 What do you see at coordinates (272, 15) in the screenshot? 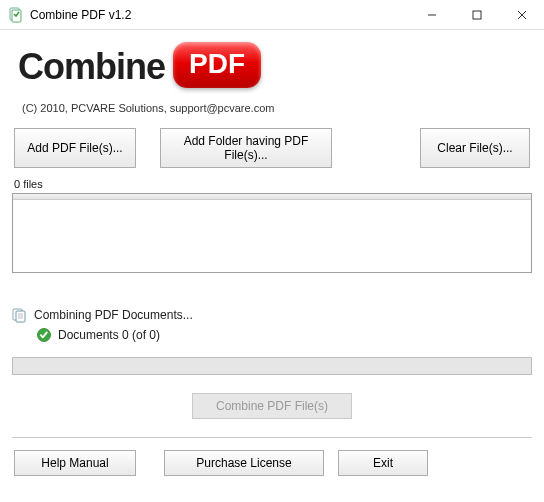
I see `titlebar: Combine PDF v1.2` at bounding box center [272, 15].